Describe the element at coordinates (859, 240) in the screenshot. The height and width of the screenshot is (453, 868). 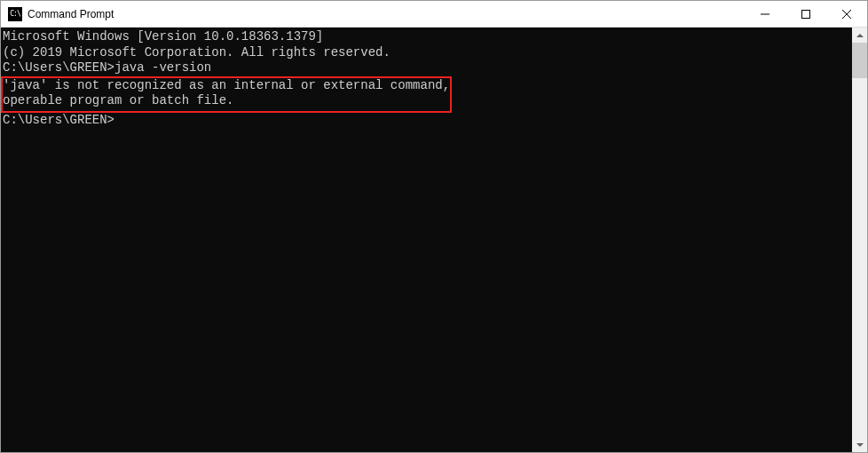
I see `vertical-scrollbar` at that location.